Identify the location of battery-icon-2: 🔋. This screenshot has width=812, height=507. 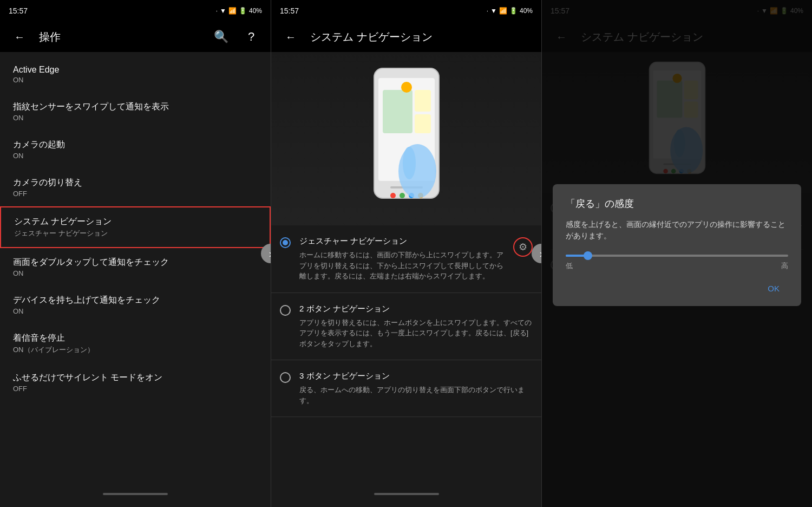
(513, 11).